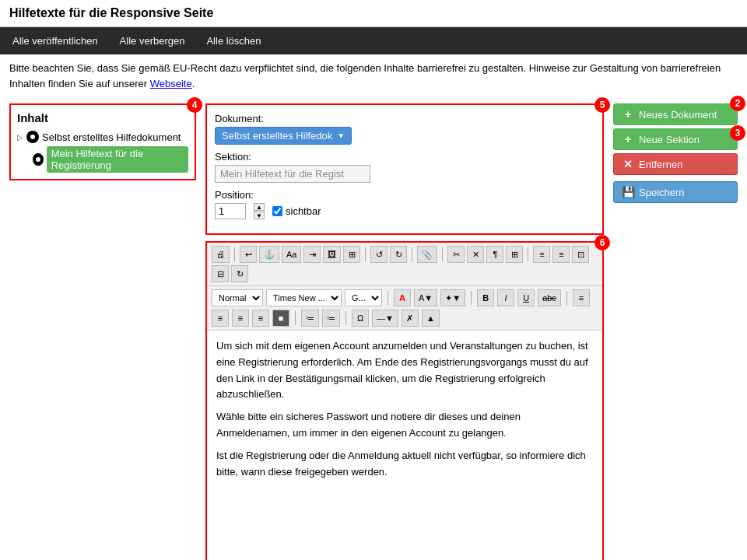 The height and width of the screenshot is (560, 747). What do you see at coordinates (675, 192) in the screenshot?
I see `save-button: 💾 Speichern` at bounding box center [675, 192].